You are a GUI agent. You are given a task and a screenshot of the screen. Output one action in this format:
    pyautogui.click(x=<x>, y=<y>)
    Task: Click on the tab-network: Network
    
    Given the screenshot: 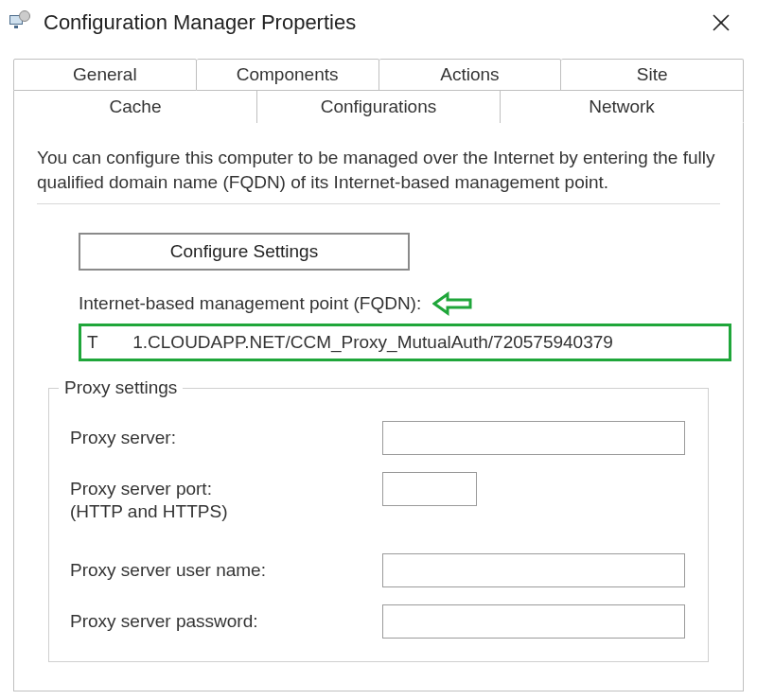 What is the action you would take?
    pyautogui.click(x=623, y=107)
    